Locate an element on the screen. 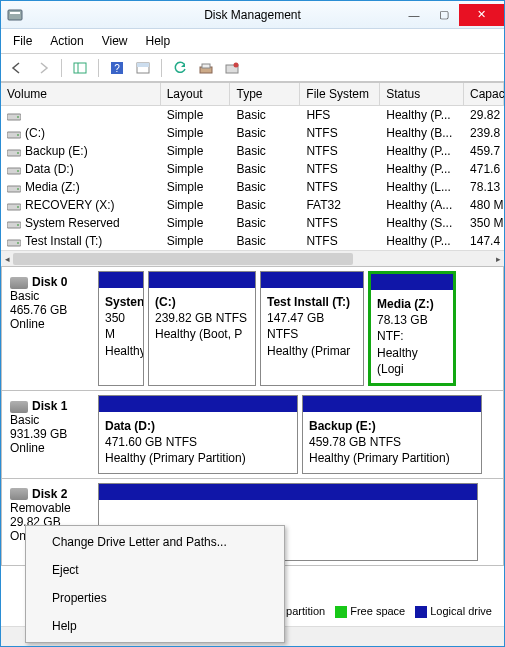  partition-size: 239.82 GB NTFS is located at coordinates (201, 318).